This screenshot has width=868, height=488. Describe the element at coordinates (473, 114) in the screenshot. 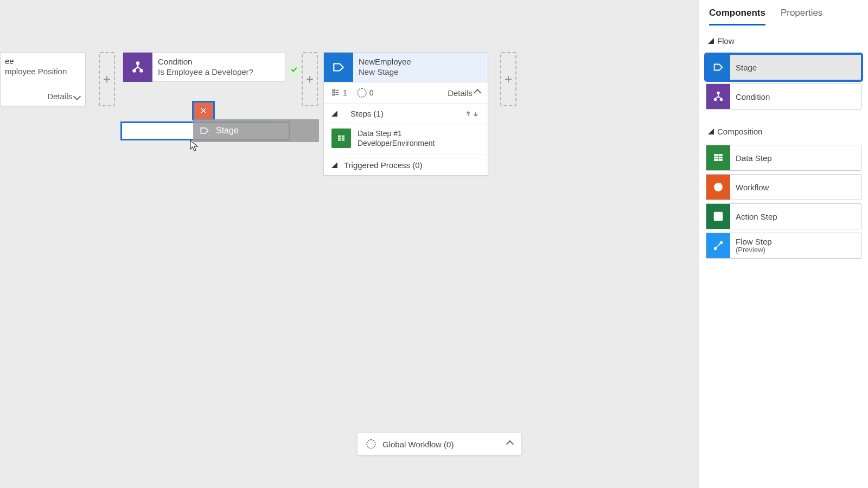

I see `reorder-icon` at that location.